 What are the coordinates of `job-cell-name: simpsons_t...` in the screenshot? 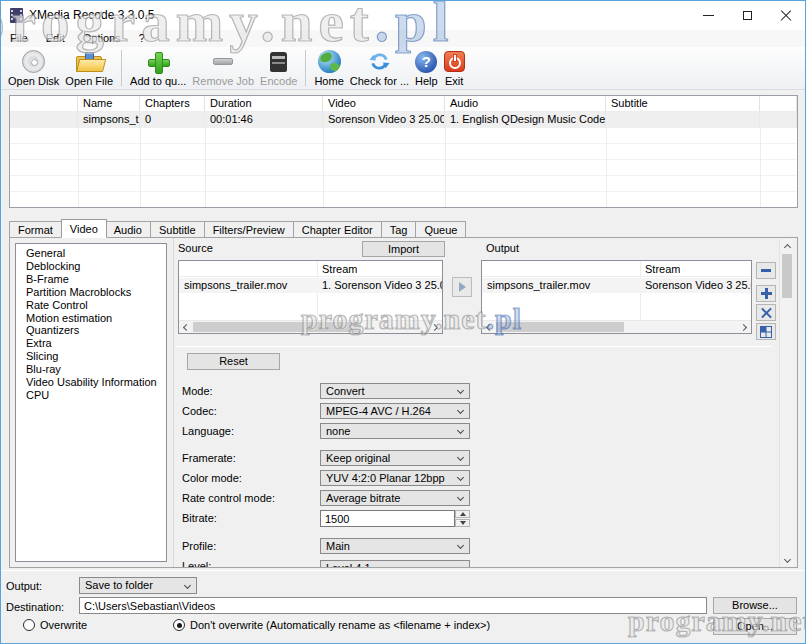 It's located at (109, 120).